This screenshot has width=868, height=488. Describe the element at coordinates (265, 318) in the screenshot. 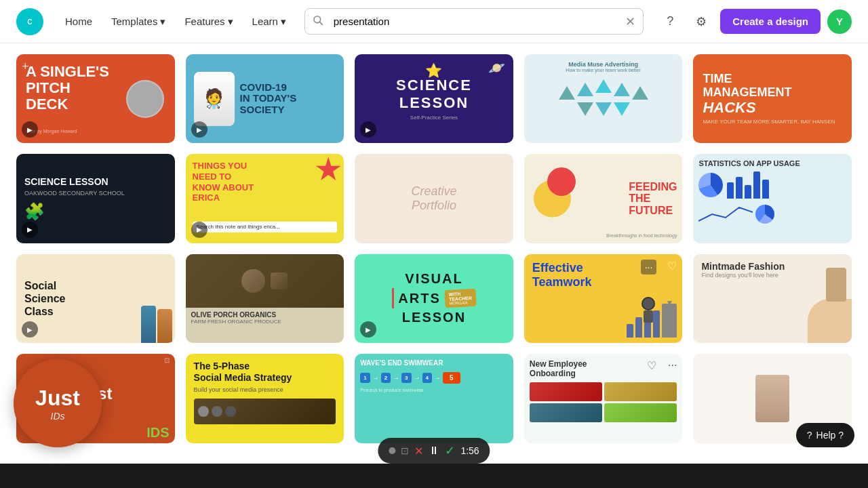

I see `card-text-area: OLIVE PORCH ORGANICS FARM FRESH ORGANIC …` at that location.